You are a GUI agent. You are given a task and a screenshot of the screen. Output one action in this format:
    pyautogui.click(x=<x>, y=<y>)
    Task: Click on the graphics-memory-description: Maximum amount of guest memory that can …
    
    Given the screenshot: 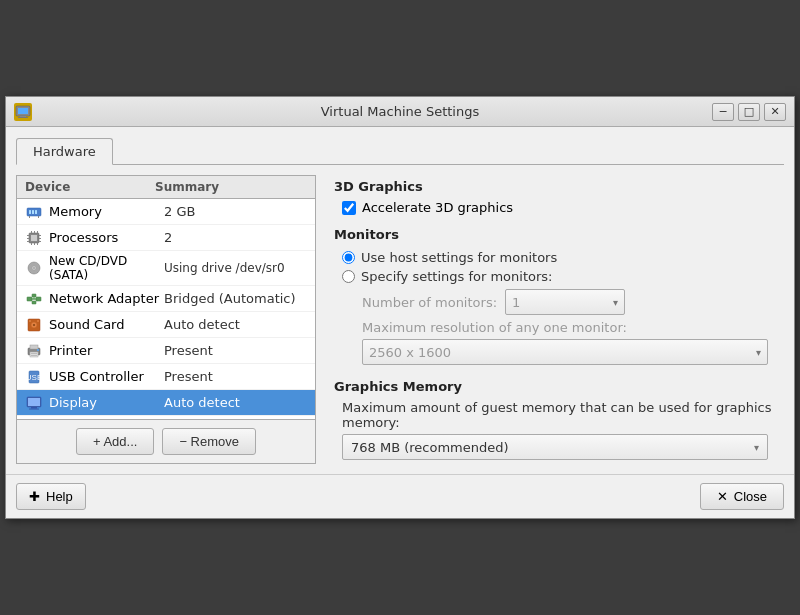 What is the action you would take?
    pyautogui.click(x=555, y=415)
    